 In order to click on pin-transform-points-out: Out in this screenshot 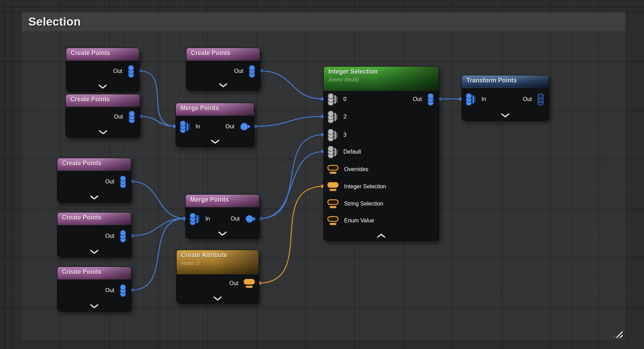, I will do `click(534, 99)`.